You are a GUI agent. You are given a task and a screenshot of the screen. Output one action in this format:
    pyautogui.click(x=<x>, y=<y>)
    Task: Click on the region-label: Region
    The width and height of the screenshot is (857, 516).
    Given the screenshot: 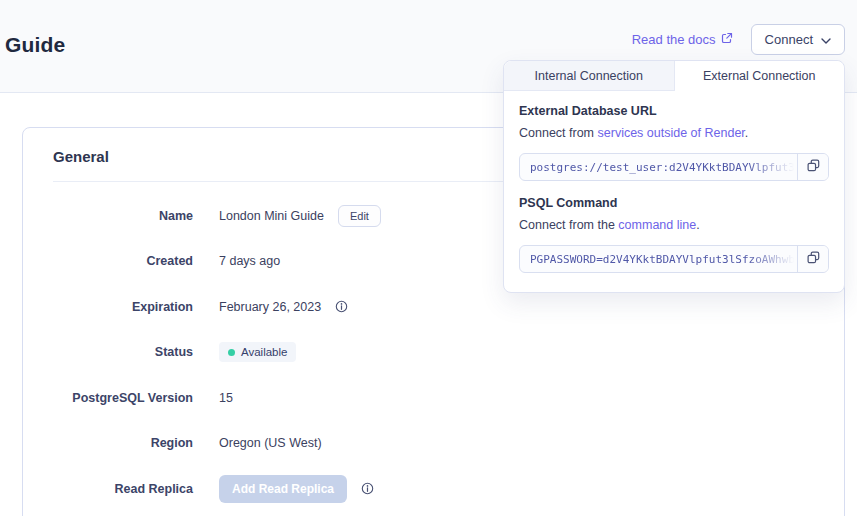 What is the action you would take?
    pyautogui.click(x=123, y=443)
    